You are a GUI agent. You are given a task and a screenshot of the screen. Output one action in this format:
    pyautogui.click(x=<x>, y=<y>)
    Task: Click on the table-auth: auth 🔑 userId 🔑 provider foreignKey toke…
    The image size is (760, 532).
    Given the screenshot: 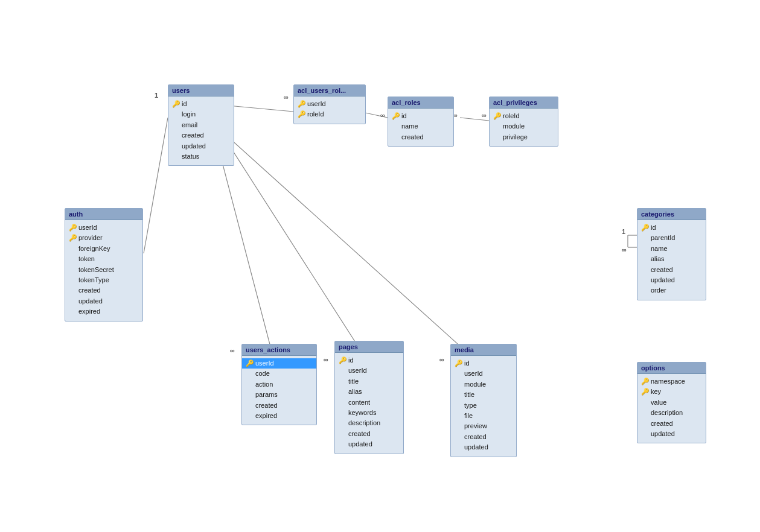 What is the action you would take?
    pyautogui.click(x=104, y=265)
    